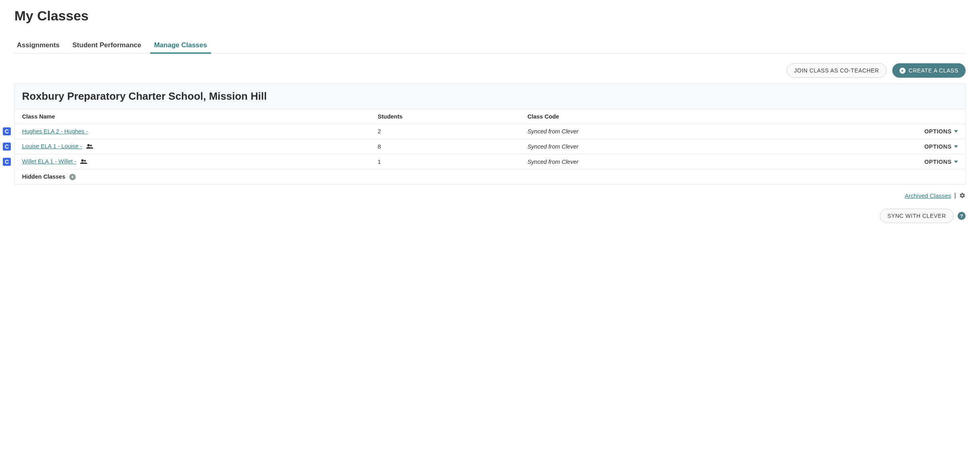  I want to click on help-icon: ?, so click(962, 216).